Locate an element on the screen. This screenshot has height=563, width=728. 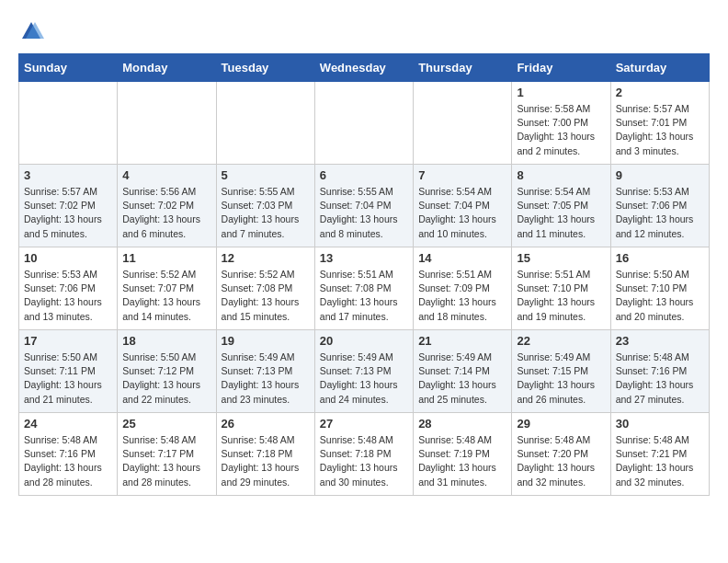
calendar-cell: 2Sunrise: 5:57 AMSunset: 7:01 PMDaylight… is located at coordinates (660, 123).